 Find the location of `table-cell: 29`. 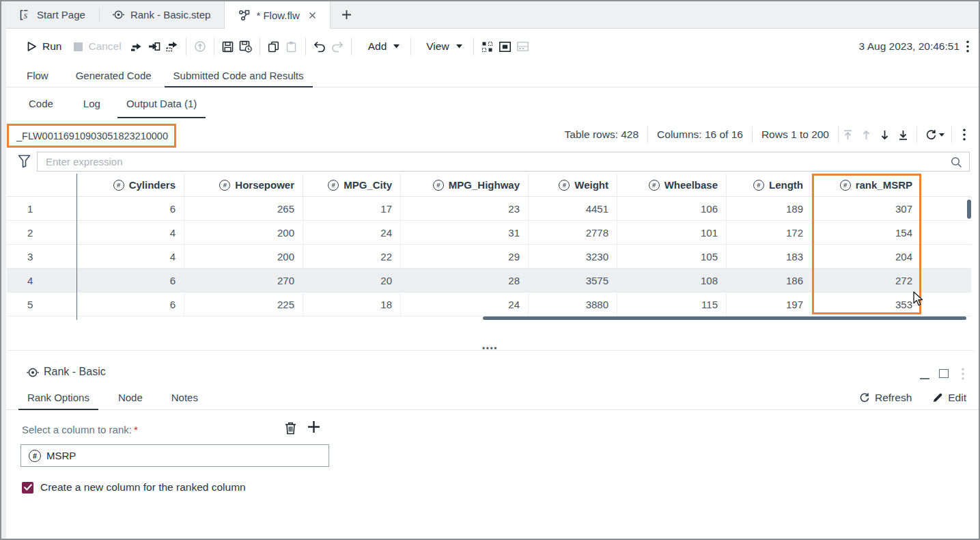

table-cell: 29 is located at coordinates (464, 256).